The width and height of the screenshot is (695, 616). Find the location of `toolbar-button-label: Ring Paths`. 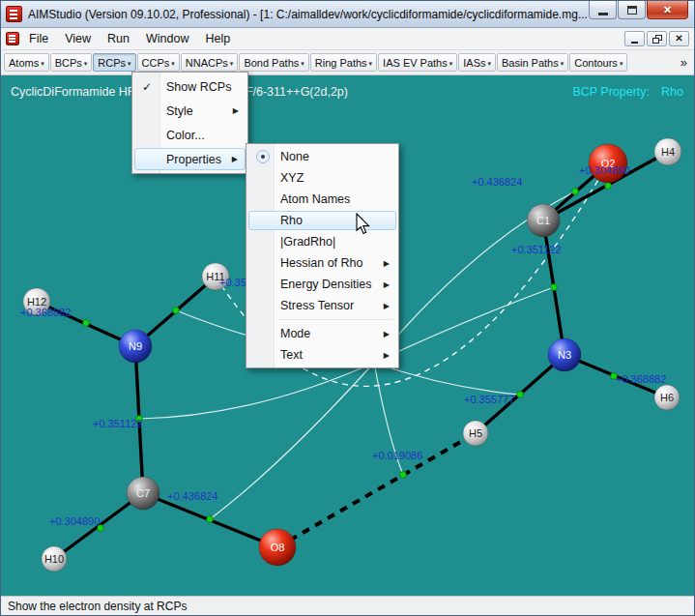

toolbar-button-label: Ring Paths is located at coordinates (341, 63).